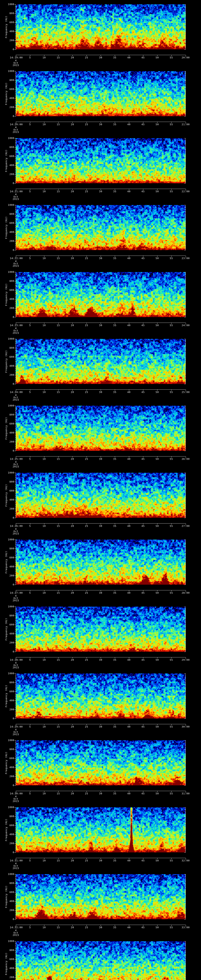  I want to click on x-start-time-label: 14:23:00, so click(16, 326).